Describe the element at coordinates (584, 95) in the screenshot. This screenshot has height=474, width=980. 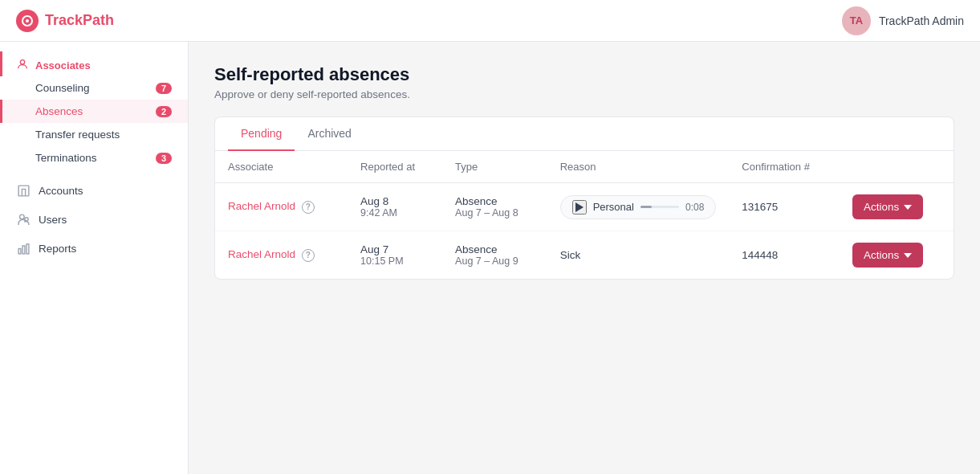
I see `page-subtitle: Approve or deny self-reported absences.` at that location.